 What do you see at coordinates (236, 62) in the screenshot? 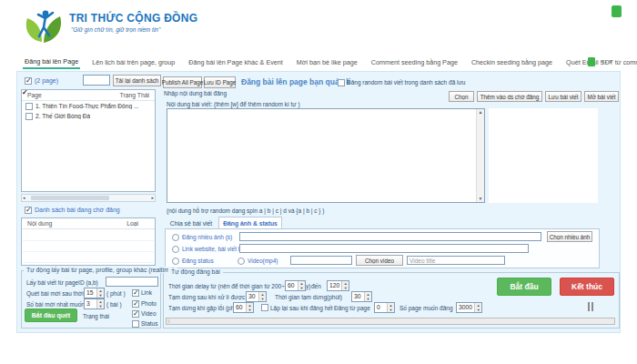
I see `tab-dang-bai-page-khac-event: Đăng bài lên Page khác & Event` at bounding box center [236, 62].